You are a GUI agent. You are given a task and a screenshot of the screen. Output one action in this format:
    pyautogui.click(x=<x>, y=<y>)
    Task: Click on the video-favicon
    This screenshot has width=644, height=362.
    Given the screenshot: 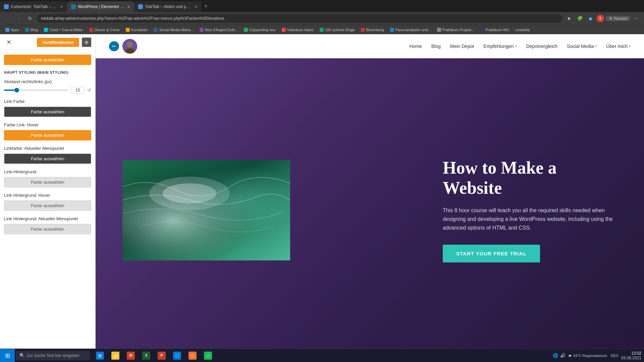 What is the action you would take?
    pyautogui.click(x=284, y=30)
    